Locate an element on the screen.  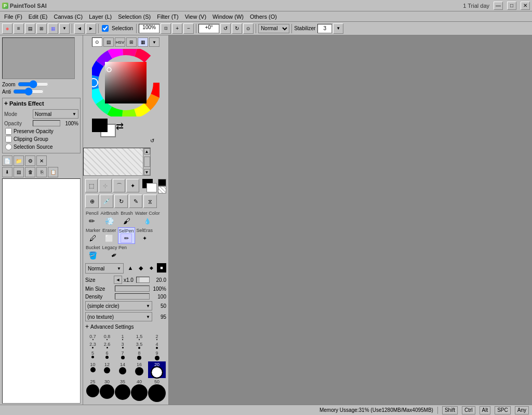
min-size-track is located at coordinates (132, 289).